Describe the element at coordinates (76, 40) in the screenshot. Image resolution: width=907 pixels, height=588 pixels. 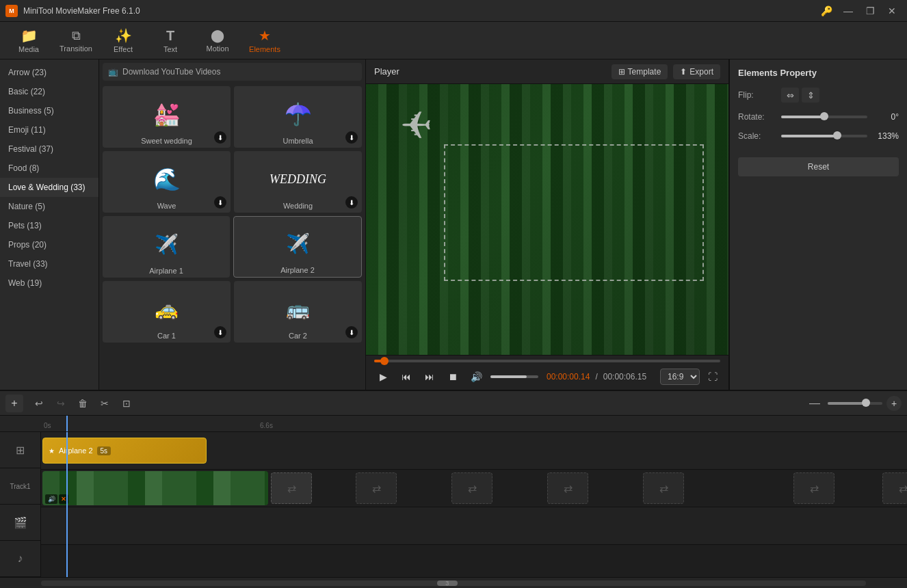
I see `tool-transition: ⧉ Transition` at that location.